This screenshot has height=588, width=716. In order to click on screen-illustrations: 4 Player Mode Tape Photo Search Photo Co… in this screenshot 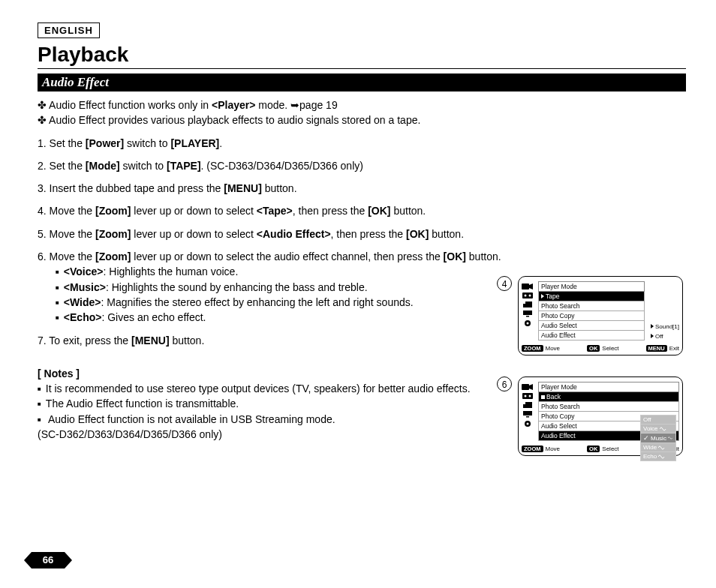, I will do `click(604, 376)`.